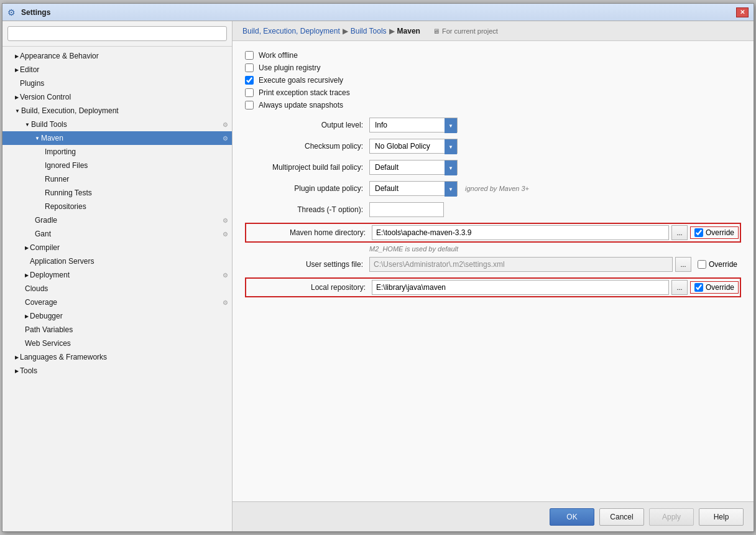 Image resolution: width=756 pixels, height=535 pixels. Describe the element at coordinates (117, 83) in the screenshot. I see `sidebar-item-plugins: ▶ Plugins` at that location.